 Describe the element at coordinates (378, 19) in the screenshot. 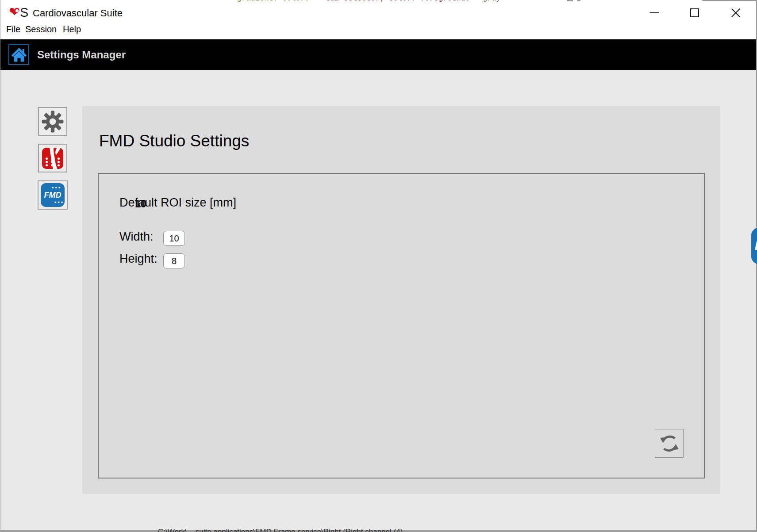

I see `titlebar: ❤ S Cardiovascular Suite` at that location.